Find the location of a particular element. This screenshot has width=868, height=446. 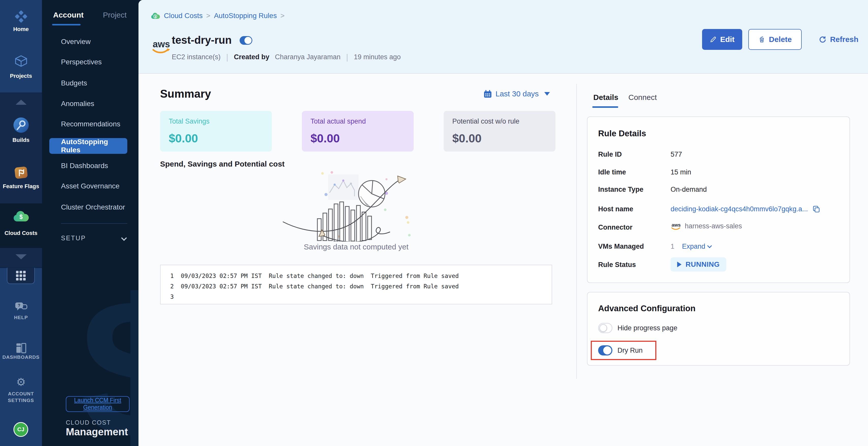

sidebar-divider is located at coordinates (94, 224).